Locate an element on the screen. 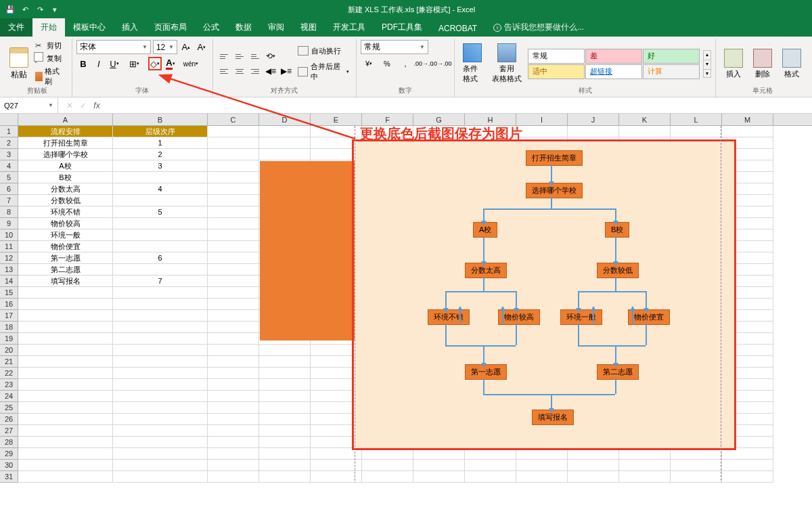 This screenshot has height=528, width=812. cancel-icon: ✕ is located at coordinates (70, 106).